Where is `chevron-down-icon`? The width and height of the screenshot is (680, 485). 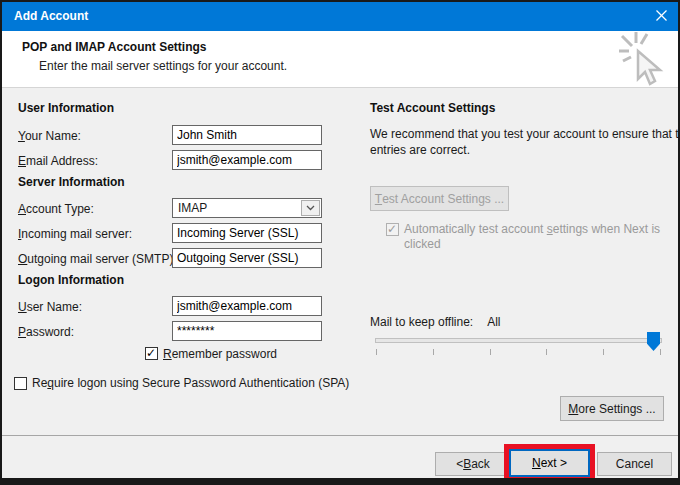
chevron-down-icon is located at coordinates (310, 208).